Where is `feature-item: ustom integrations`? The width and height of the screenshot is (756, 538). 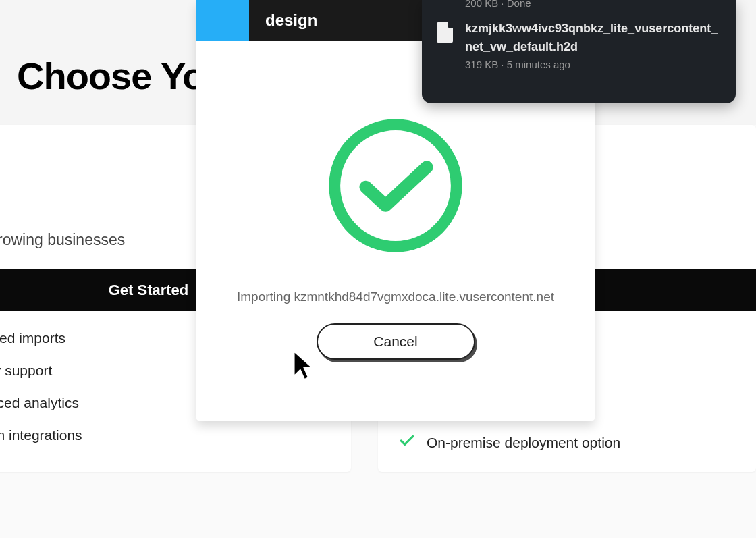 feature-item: ustom integrations is located at coordinates (165, 435).